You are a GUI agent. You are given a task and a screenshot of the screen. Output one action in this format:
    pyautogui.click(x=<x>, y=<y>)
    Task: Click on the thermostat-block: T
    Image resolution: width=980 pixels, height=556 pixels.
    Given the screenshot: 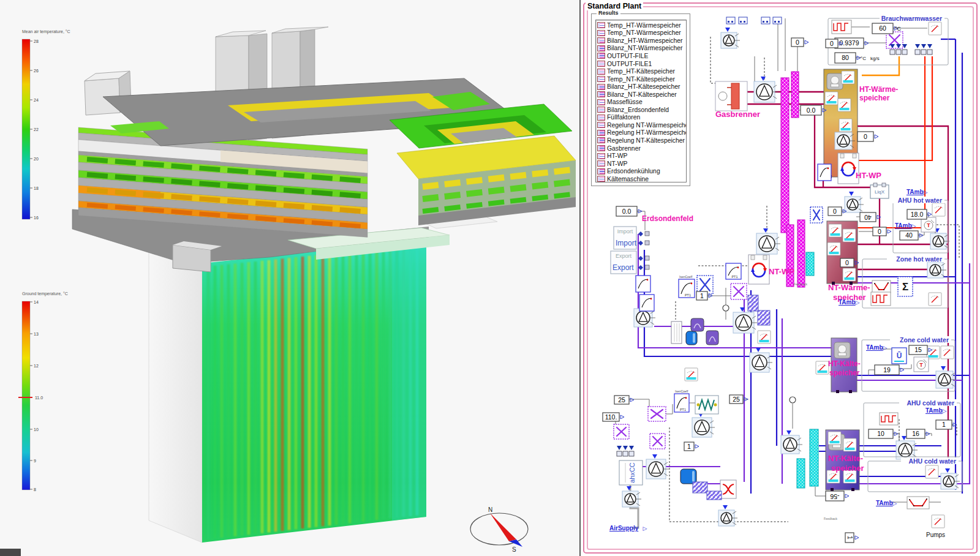 What is the action you would take?
    pyautogui.click(x=921, y=364)
    